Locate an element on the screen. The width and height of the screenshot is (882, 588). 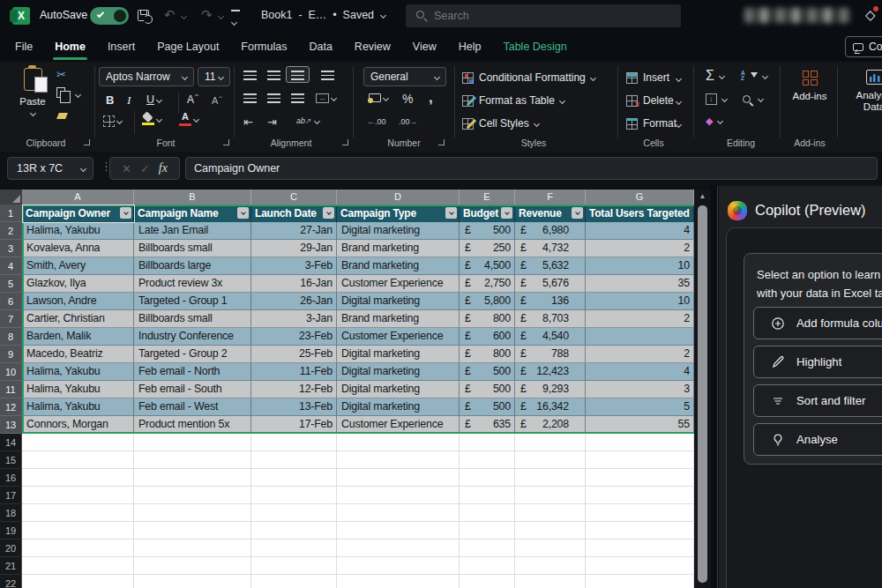
merge-dropdown-icon is located at coordinates (333, 99).